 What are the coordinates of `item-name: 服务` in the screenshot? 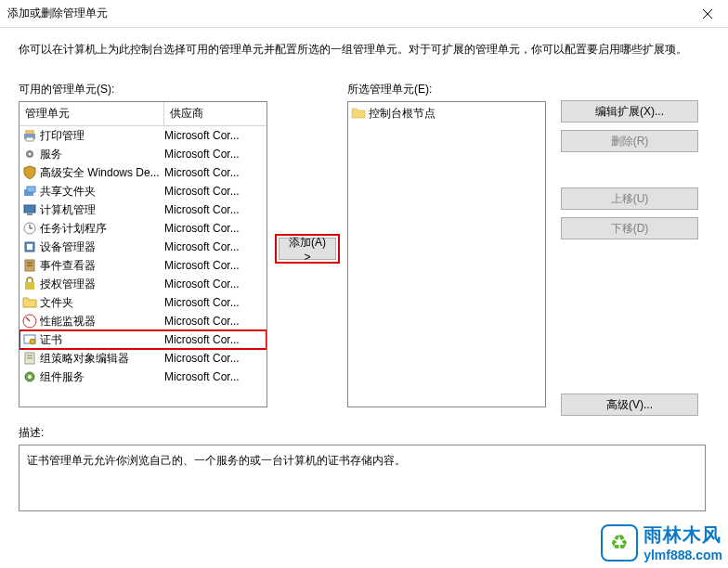 It's located at (102, 154).